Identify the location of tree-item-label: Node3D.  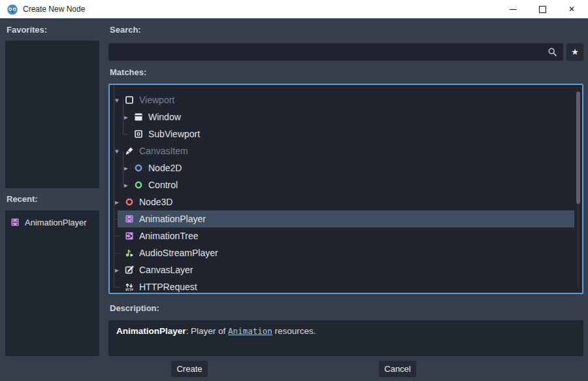
(155, 202).